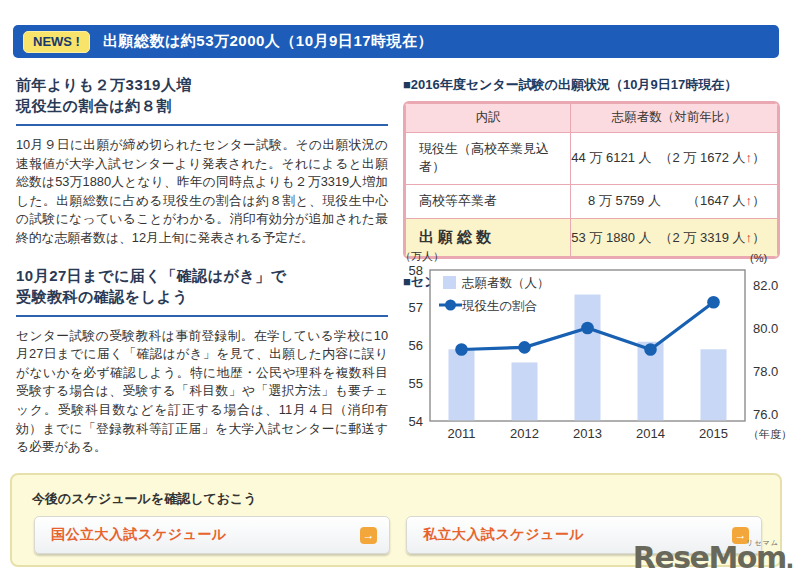  Describe the element at coordinates (202, 392) in the screenshot. I see `article-paragraph-2: センター試験の受験教科は事前登録制。在学している学校に10月27日までに届く「確…` at that location.